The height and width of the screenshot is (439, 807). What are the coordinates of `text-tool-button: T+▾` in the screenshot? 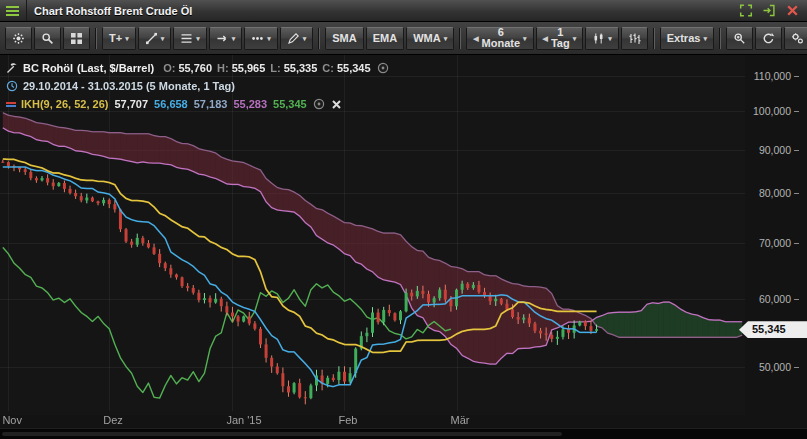 It's located at (119, 38).